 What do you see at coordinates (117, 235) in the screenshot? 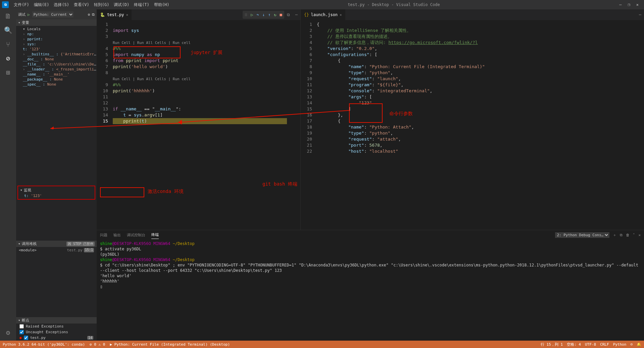
I see `panel-tab-output: 输出` at bounding box center [117, 235].